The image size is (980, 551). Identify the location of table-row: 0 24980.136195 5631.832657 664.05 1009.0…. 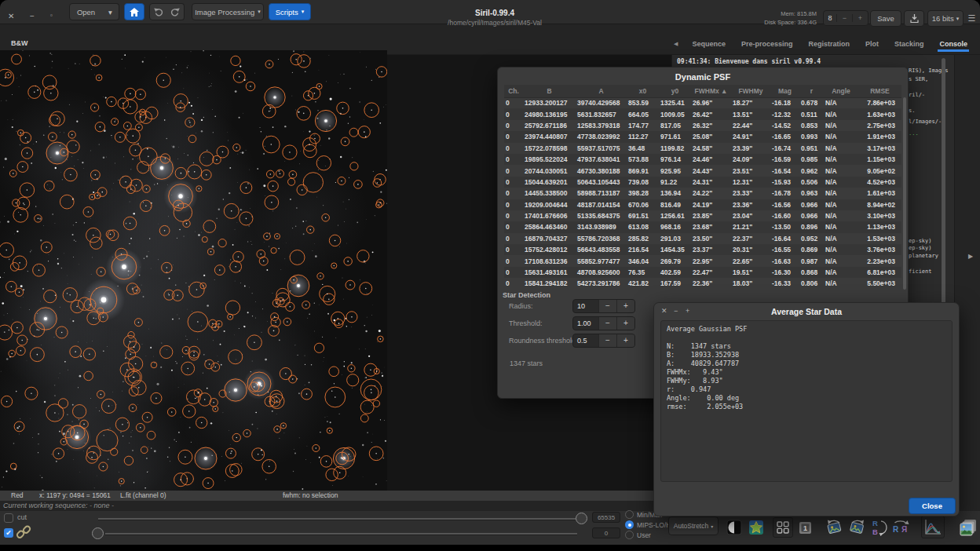
(703, 114).